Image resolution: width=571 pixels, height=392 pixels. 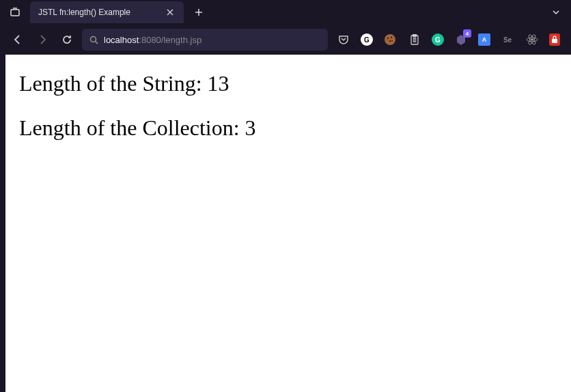 I want to click on toolbar: localhost:8080/length.jsp G, so click(x=286, y=40).